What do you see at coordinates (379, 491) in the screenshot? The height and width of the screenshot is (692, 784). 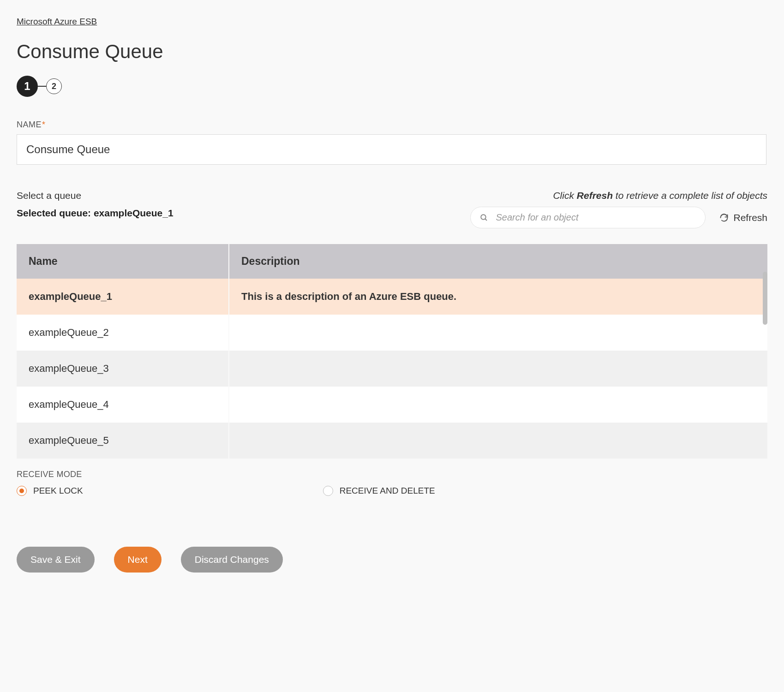 I see `radio-option: RECEIVE AND DELETE` at bounding box center [379, 491].